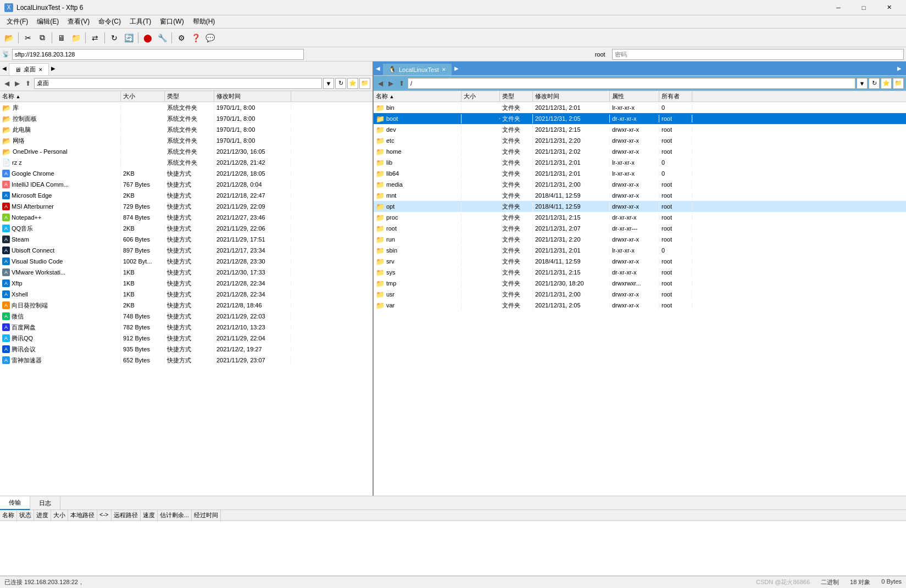 This screenshot has width=906, height=588. What do you see at coordinates (864, 8) in the screenshot?
I see `maximize-button: □` at bounding box center [864, 8].